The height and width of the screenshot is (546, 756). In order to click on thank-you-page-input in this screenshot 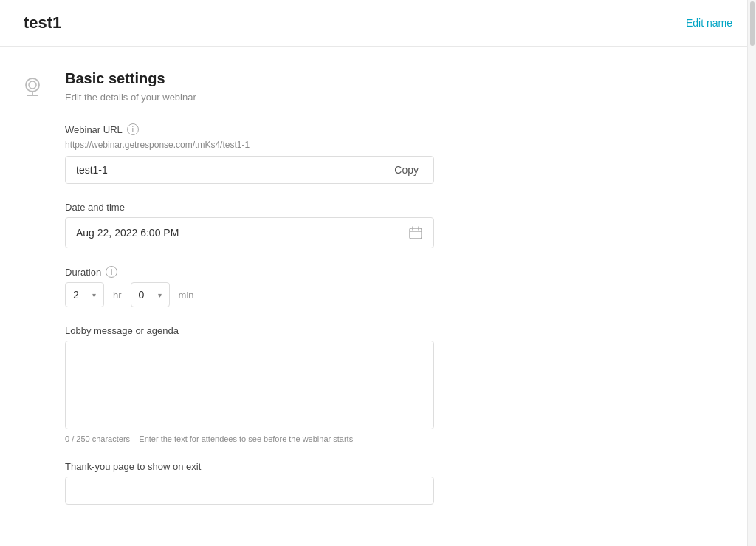, I will do `click(250, 491)`.